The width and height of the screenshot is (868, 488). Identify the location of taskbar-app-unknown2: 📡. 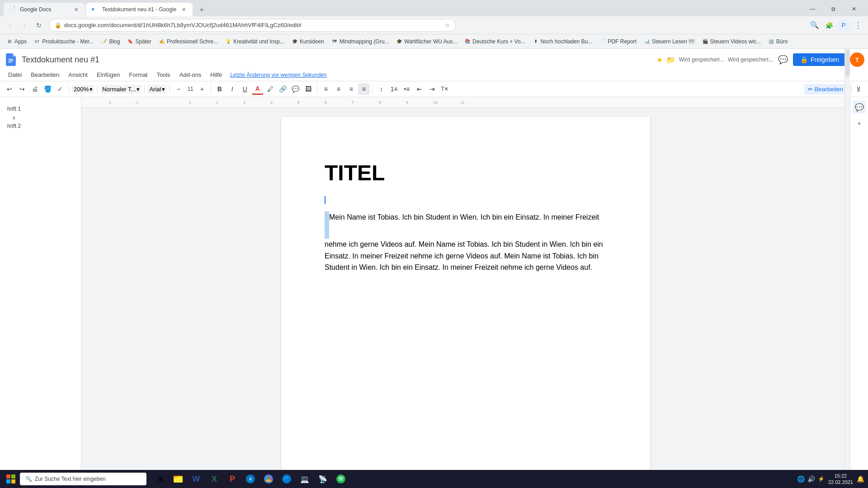
(323, 479).